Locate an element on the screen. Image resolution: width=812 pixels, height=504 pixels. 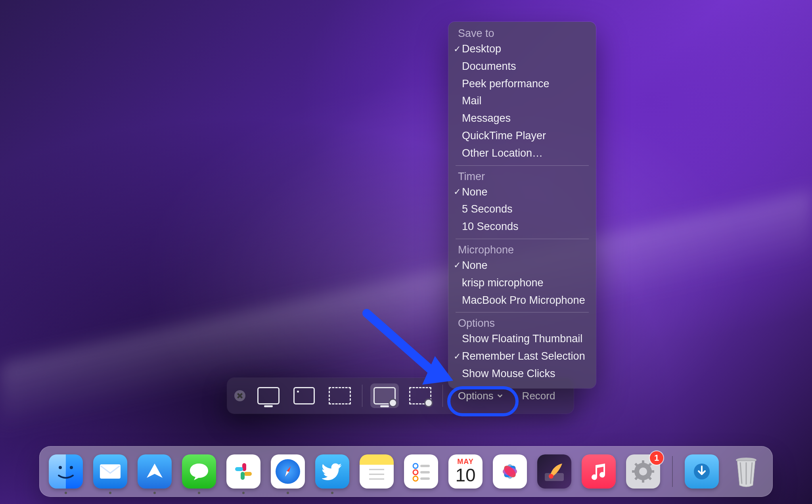
menu-item-mic-none: ✓None is located at coordinates (522, 266).